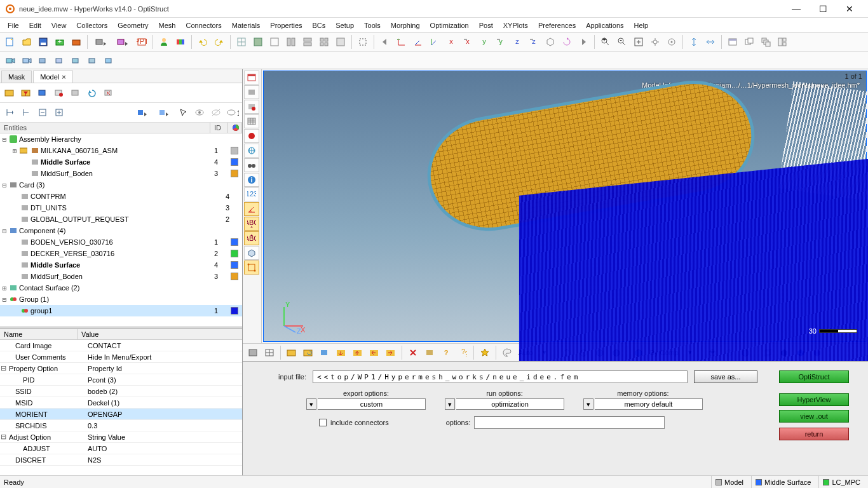 The image size is (868, 488). What do you see at coordinates (168, 25) in the screenshot?
I see `menu-mesh: Mesh` at bounding box center [168, 25].